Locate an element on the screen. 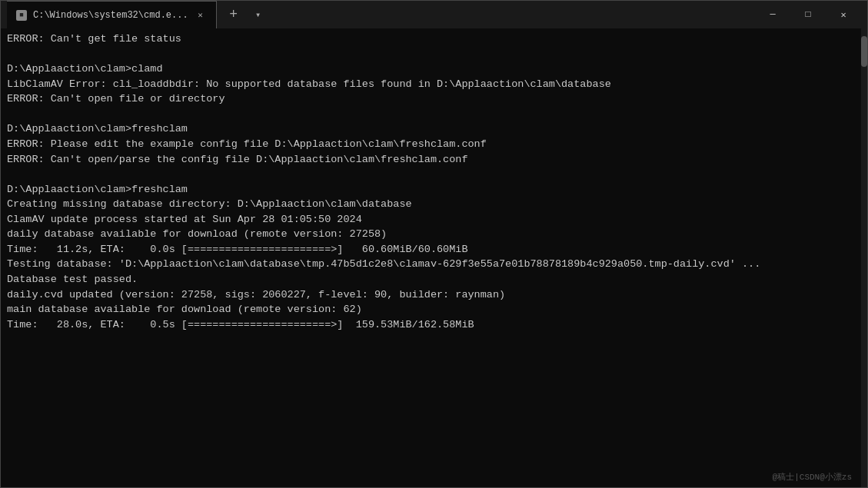 The width and height of the screenshot is (868, 488). tab-close-button: ✕ is located at coordinates (201, 15).